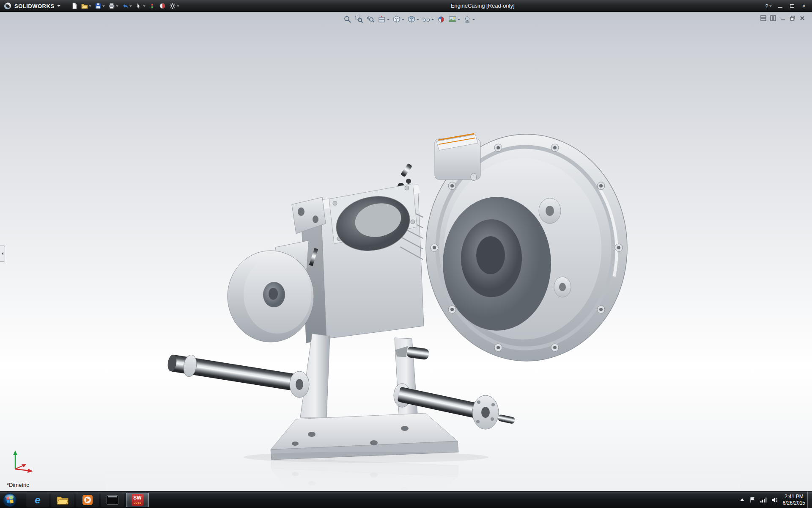  I want to click on taskbar-item-command-prompt, so click(112, 500).